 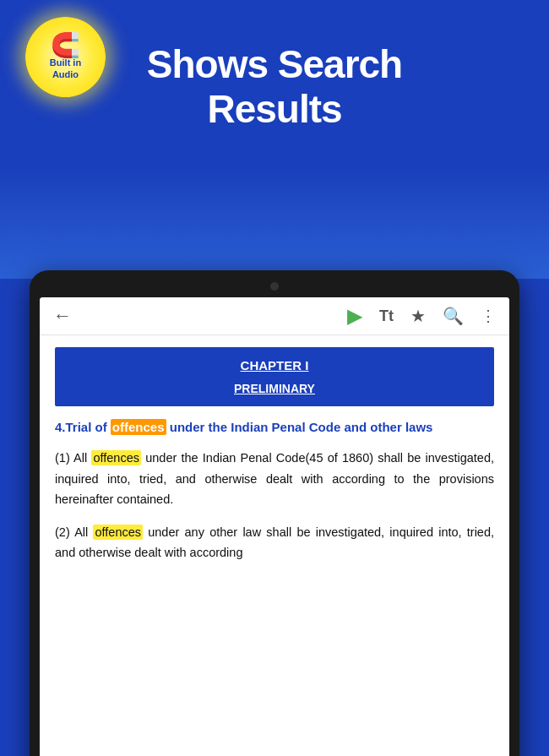 What do you see at coordinates (274, 542) in the screenshot?
I see `paragraph-2: (2) All offences under any other law sha…` at bounding box center [274, 542].